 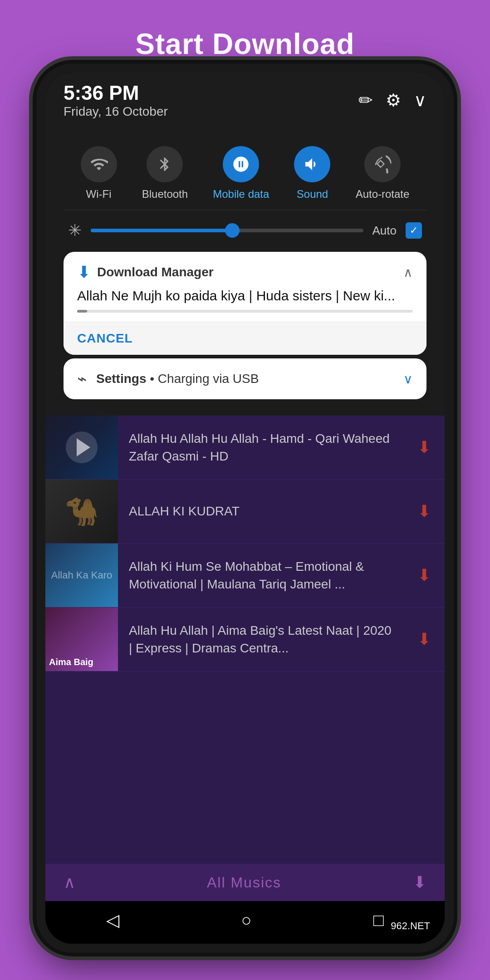 I want to click on status-bar: 5:36 PM Friday, 16 October ✏ ⚙ ∨, so click(x=245, y=100).